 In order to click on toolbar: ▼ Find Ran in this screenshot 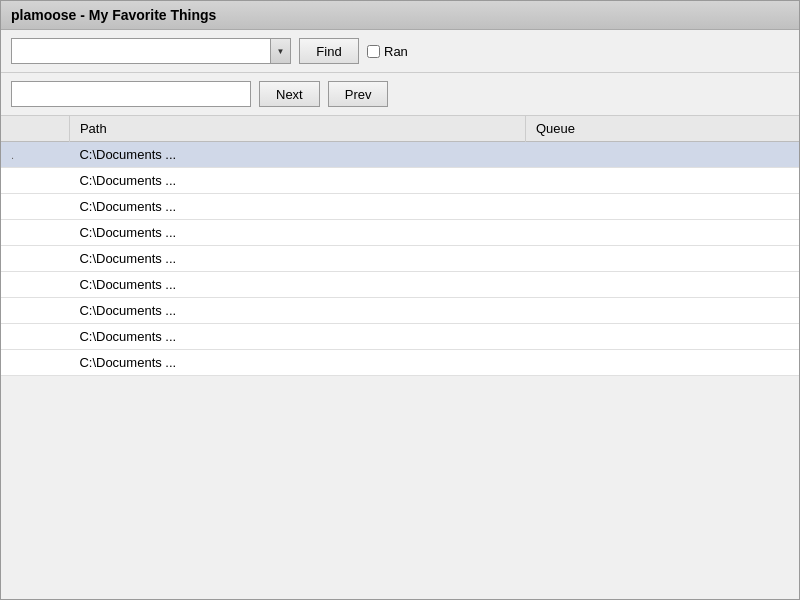, I will do `click(400, 52)`.